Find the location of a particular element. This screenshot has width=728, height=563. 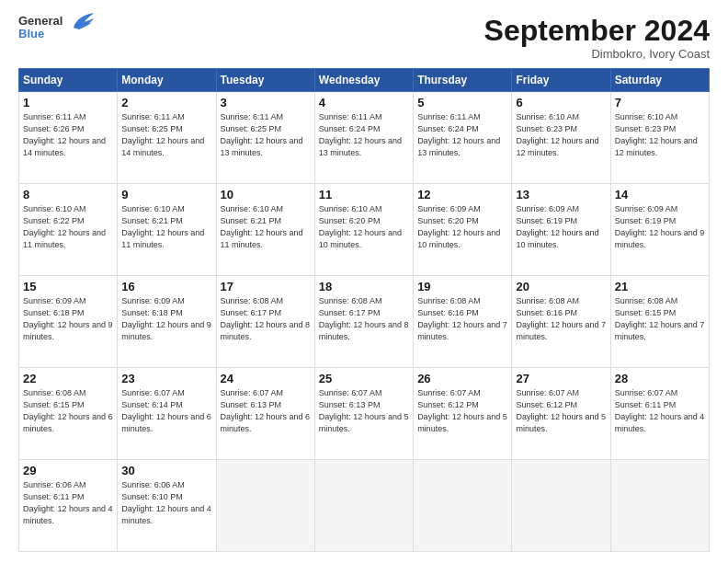

table-row: 30 Sunrise: 6:06 AMSunset: 6:10 PMDaylig… is located at coordinates (167, 506).